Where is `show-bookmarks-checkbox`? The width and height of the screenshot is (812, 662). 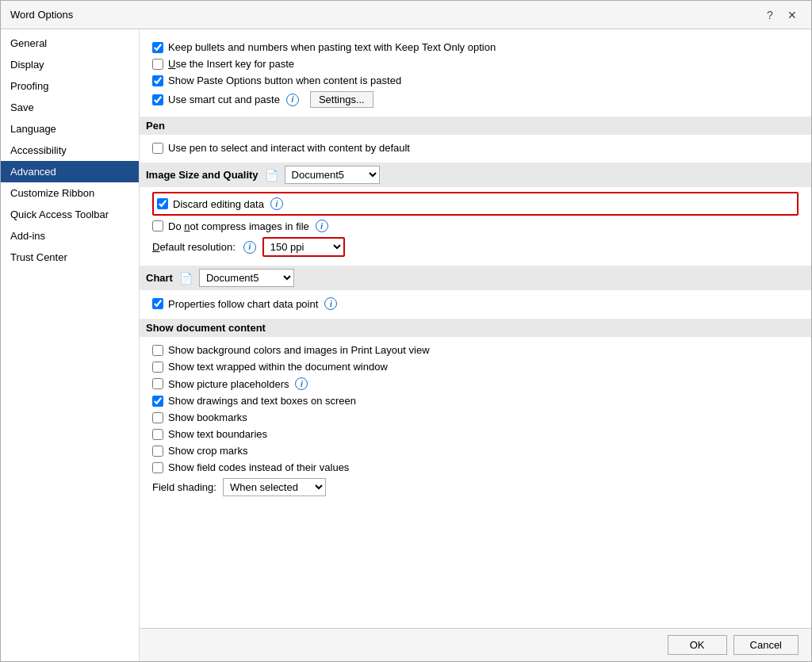
show-bookmarks-checkbox is located at coordinates (158, 418).